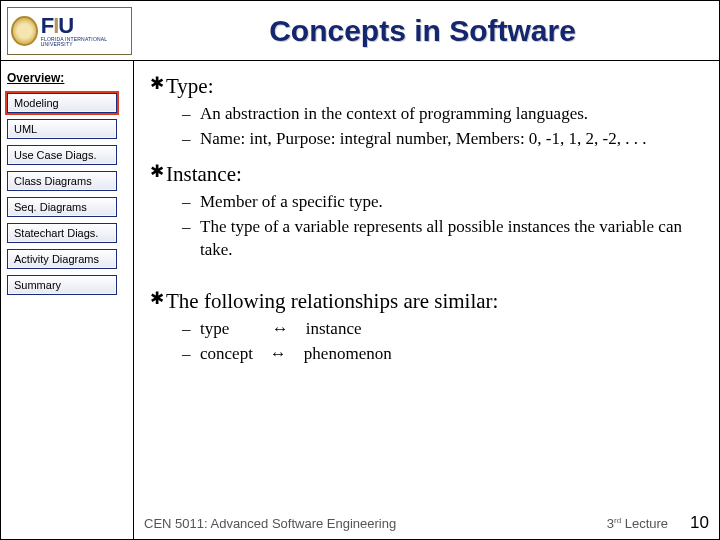 Image resolution: width=720 pixels, height=540 pixels. I want to click on page-title: Concepts in Software, so click(422, 31).